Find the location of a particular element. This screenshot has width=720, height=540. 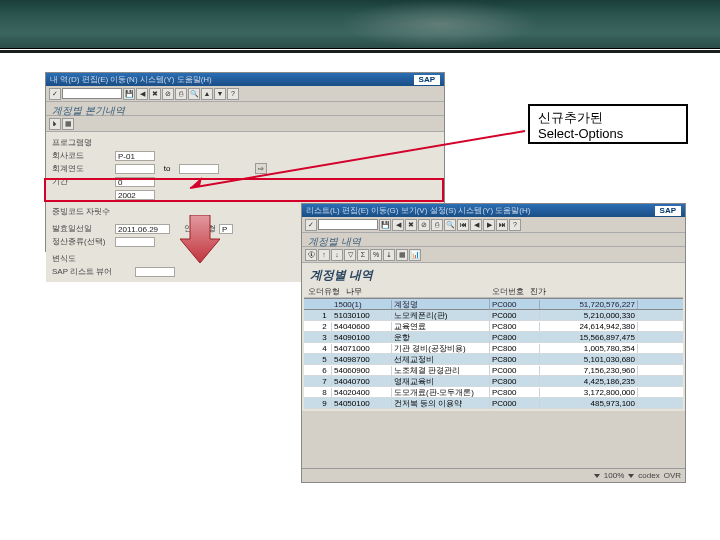

app-toolbar: ⏵ ▦ is located at coordinates (245, 124).